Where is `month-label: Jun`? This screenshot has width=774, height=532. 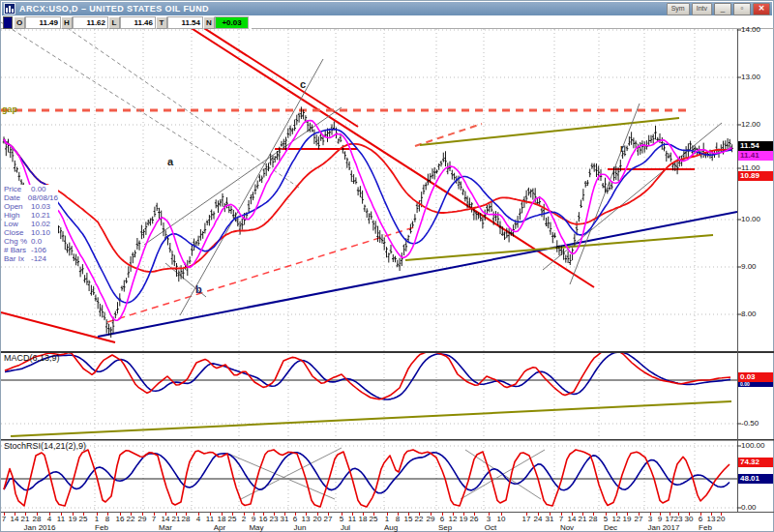 month-label: Jun is located at coordinates (300, 528).